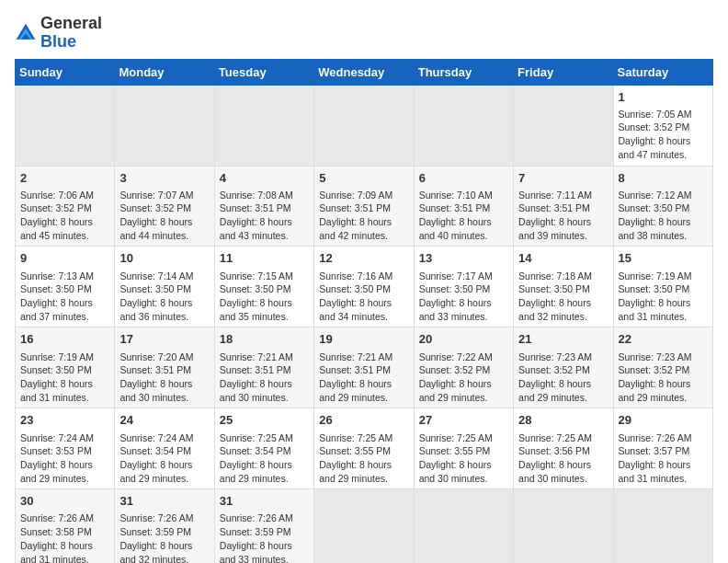 The height and width of the screenshot is (563, 728). Describe the element at coordinates (264, 368) in the screenshot. I see `calendar-cell: 18Sunrise: 7:21 AMSunset: 3:51 PMDayligh…` at that location.